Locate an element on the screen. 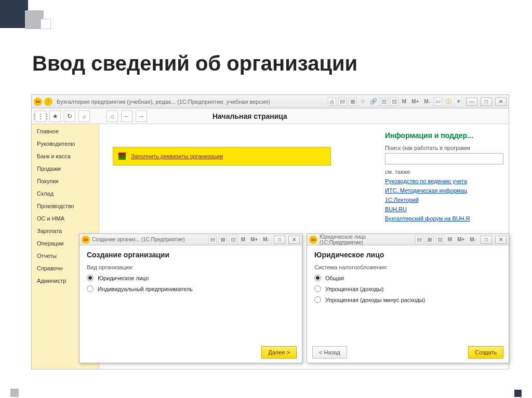 Image resolution: width=532 pixels, height=398 pixels. tb-icon-sheet: ▧ is located at coordinates (394, 102).